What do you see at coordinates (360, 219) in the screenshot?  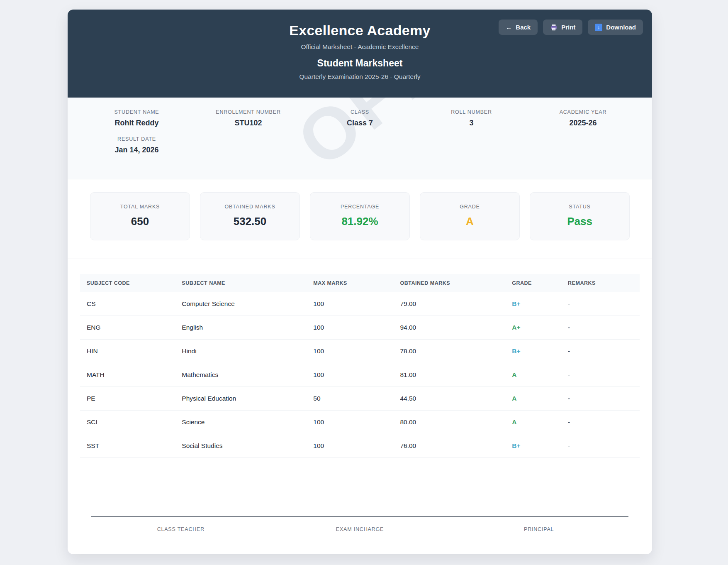 I see `summary-section: TOTAL MARKS650OBTAINED MARKS532.50PERCEN…` at bounding box center [360, 219].